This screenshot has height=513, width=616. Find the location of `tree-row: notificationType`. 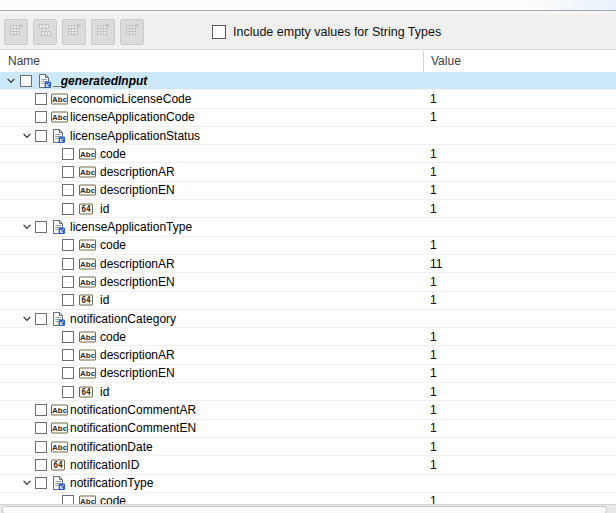

tree-row: notificationType is located at coordinates (308, 484).